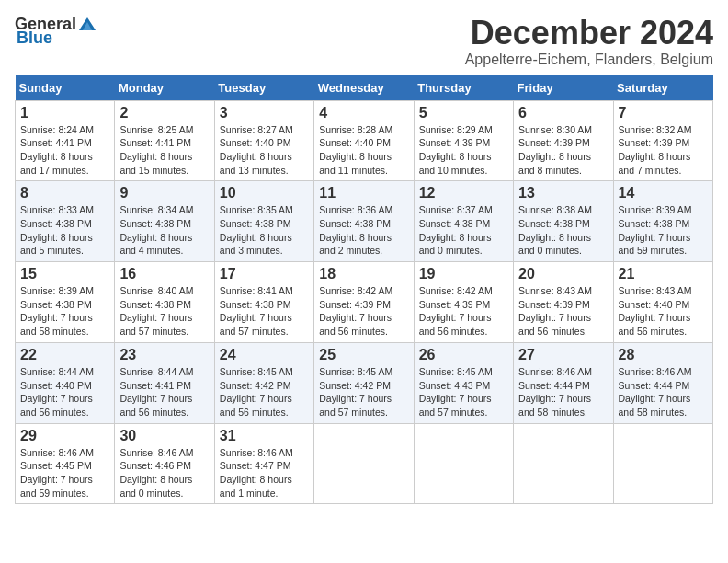  I want to click on day-number: 25, so click(364, 355).